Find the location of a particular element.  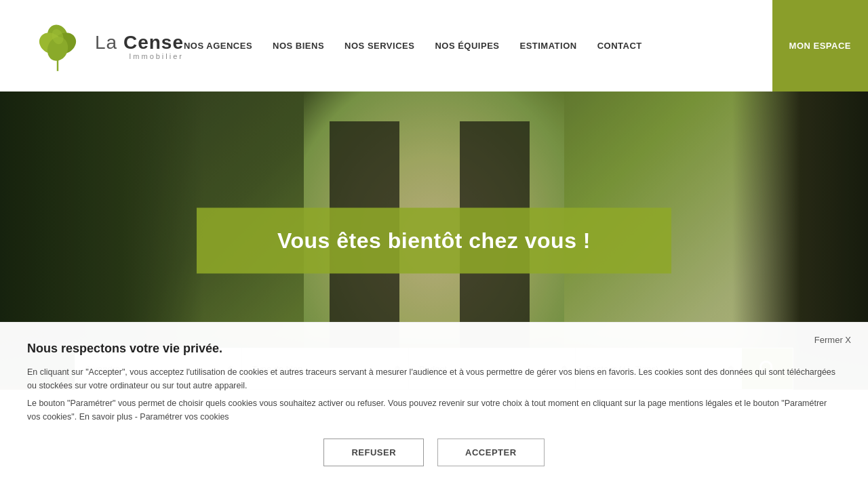

nav-item-nos-equipes: NOS ÉQUIPES is located at coordinates (467, 46).